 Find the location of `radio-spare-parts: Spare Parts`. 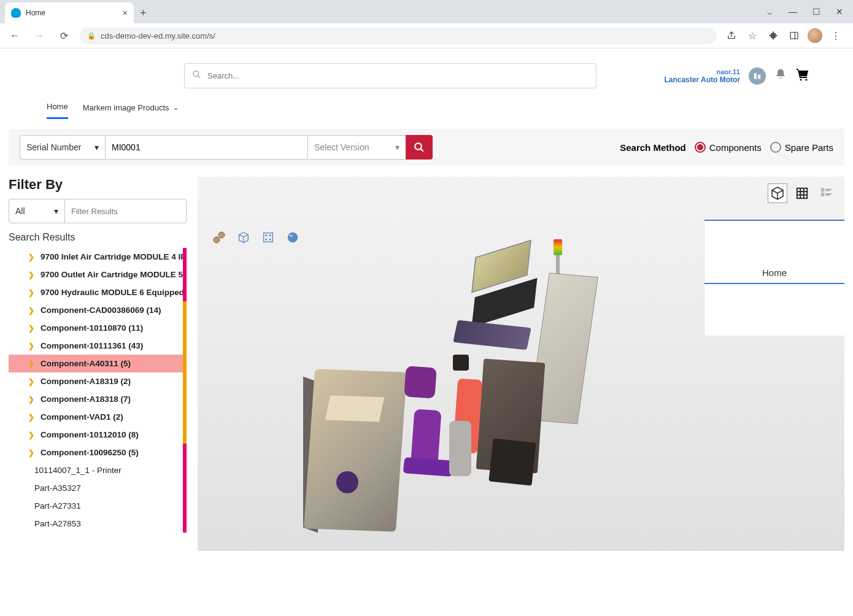

radio-spare-parts: Spare Parts is located at coordinates (801, 147).